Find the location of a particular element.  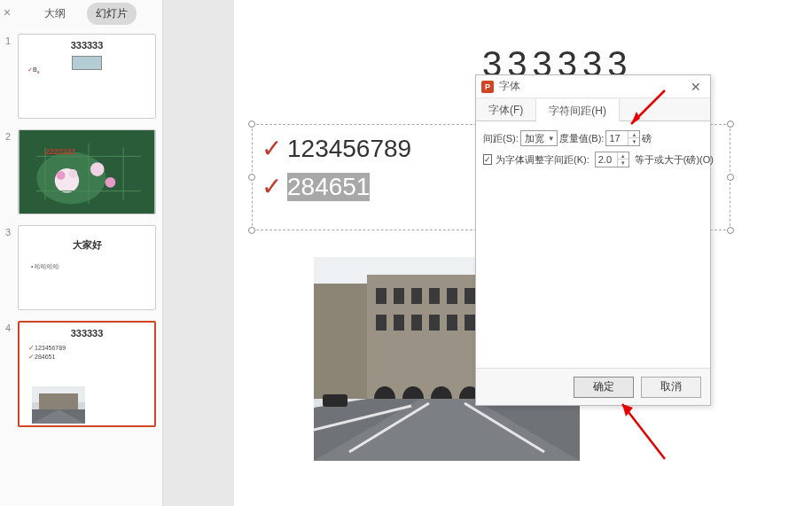

dialog-footer: 确定 取消 is located at coordinates (593, 386).